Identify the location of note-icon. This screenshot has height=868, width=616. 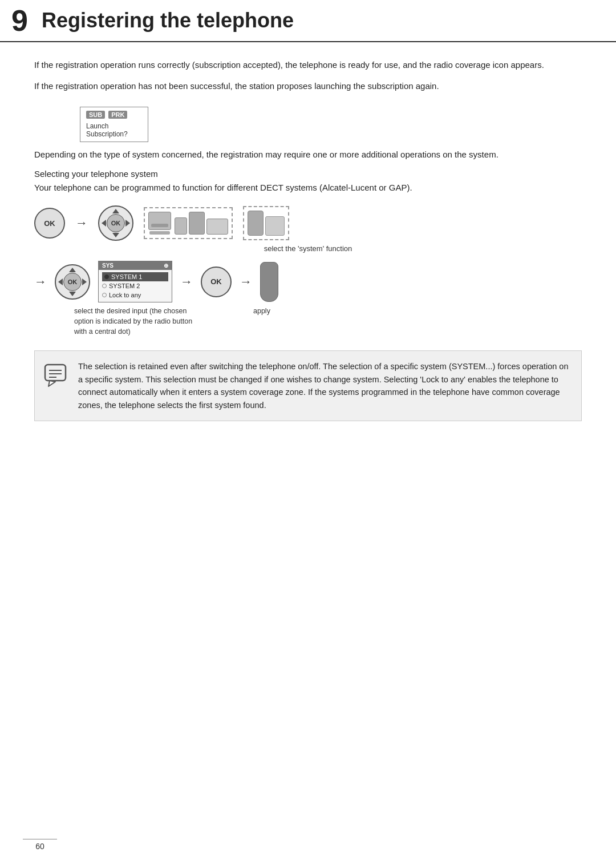
(56, 375).